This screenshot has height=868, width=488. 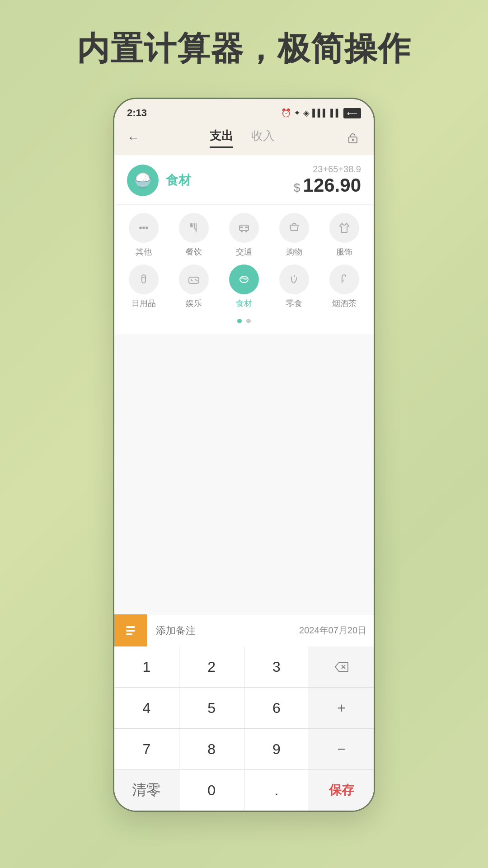 I want to click on key-save: 保存, so click(x=342, y=790).